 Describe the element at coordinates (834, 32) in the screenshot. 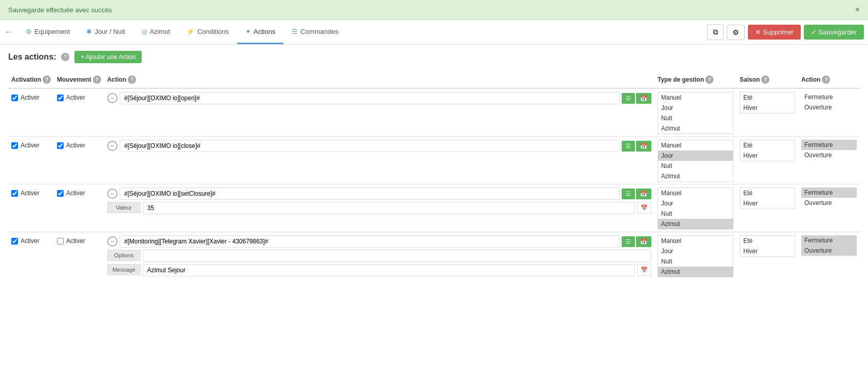

I see `save-button: ✓ Sauvegarder` at that location.